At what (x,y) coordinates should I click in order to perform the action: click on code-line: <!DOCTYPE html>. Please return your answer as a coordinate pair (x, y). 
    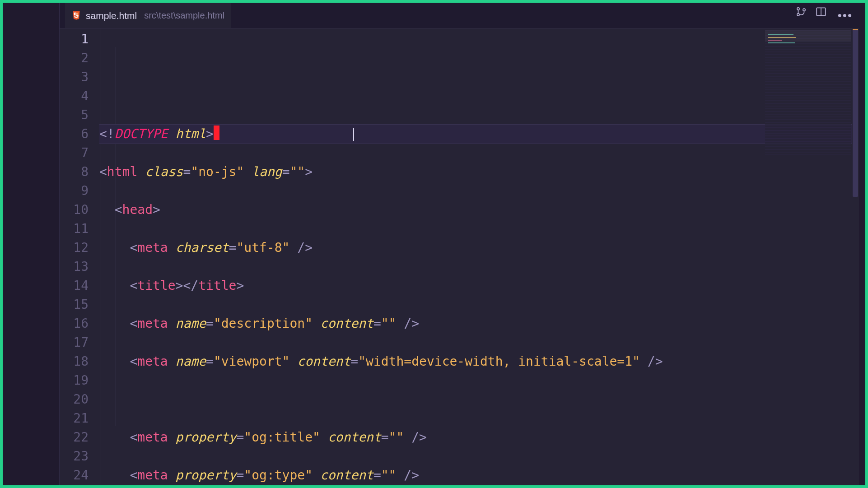
    Looking at the image, I should click on (479, 134).